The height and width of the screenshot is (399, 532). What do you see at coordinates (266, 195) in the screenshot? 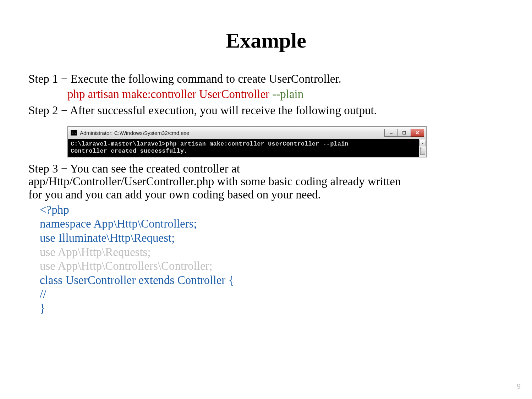
I see `step-3-line-c: for you and you can add your own coding …` at bounding box center [266, 195].